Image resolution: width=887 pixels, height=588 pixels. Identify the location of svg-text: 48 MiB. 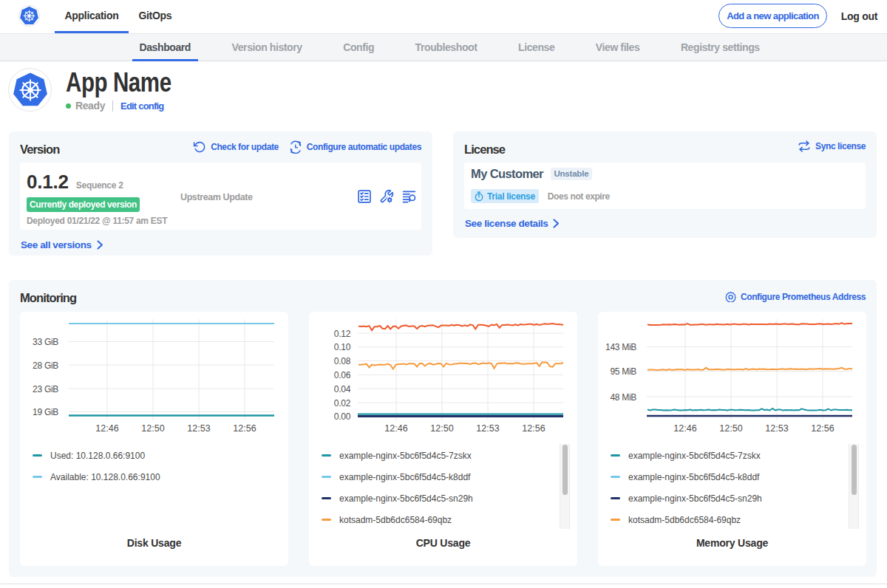
(623, 397).